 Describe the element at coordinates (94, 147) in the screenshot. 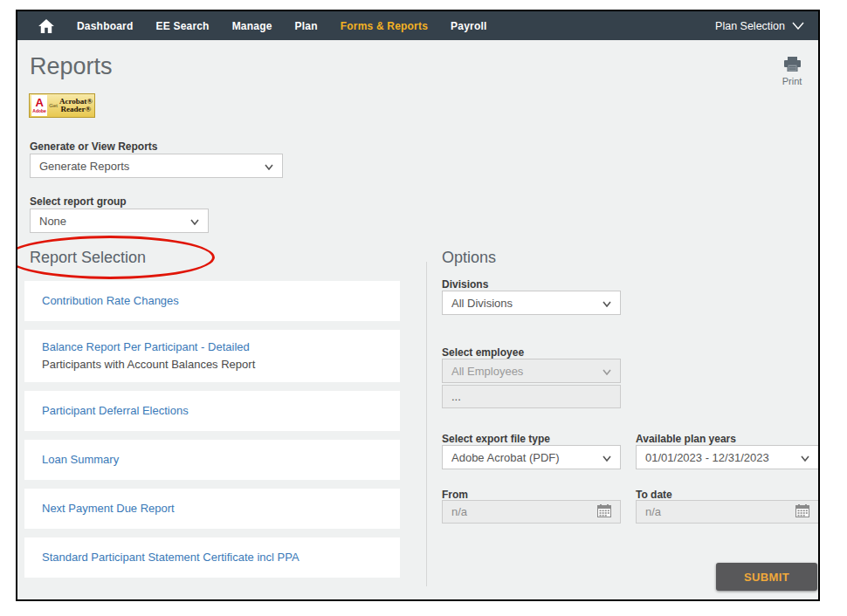

I see `generate-or-view-reports-label: Generate or View Reports` at that location.